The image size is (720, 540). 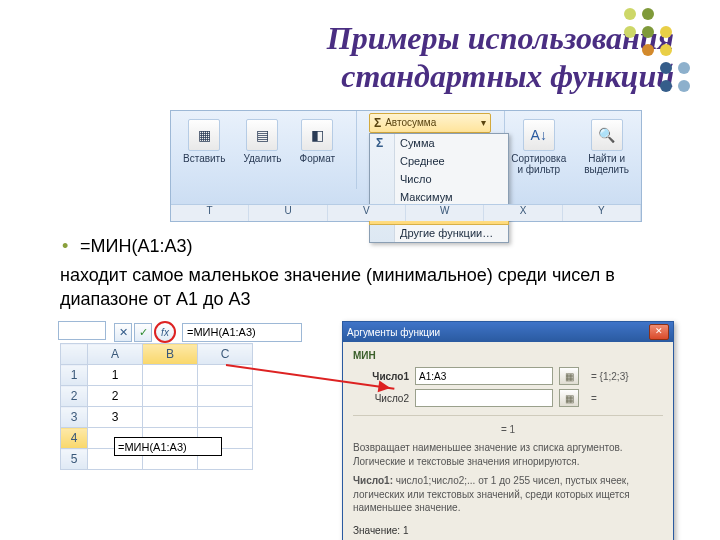 I want to click on sort-filter-icon: A↓, so click(x=539, y=135).